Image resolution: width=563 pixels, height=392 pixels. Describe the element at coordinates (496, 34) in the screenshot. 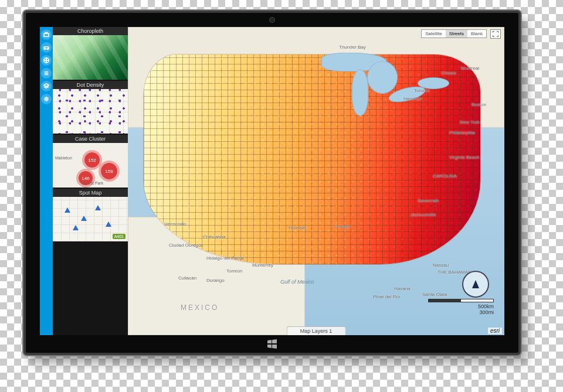

I see `fullscreen-button` at that location.